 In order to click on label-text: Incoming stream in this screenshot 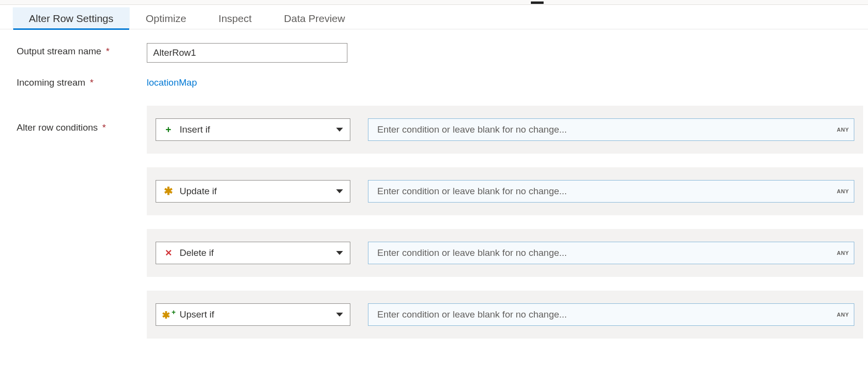, I will do `click(51, 82)`.